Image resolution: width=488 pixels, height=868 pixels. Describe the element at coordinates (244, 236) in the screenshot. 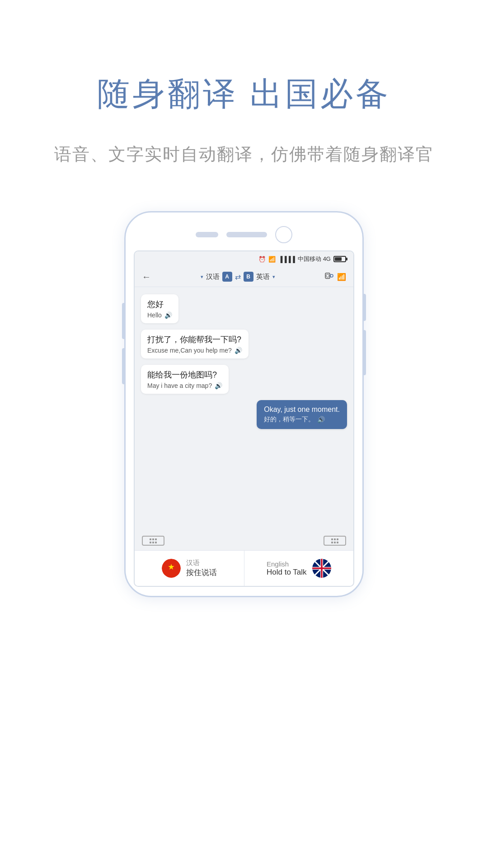

I see `phone-top-bar` at that location.